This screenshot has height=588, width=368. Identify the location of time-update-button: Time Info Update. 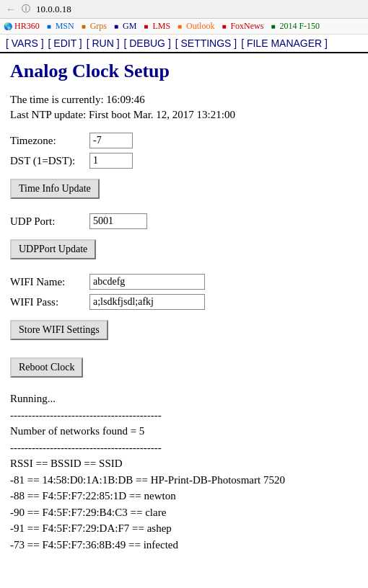
(55, 189).